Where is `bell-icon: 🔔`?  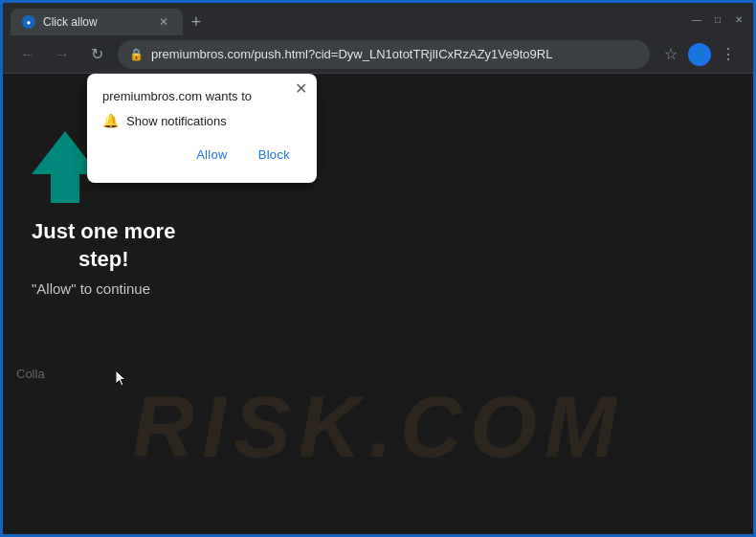 bell-icon: 🔔 is located at coordinates (111, 121).